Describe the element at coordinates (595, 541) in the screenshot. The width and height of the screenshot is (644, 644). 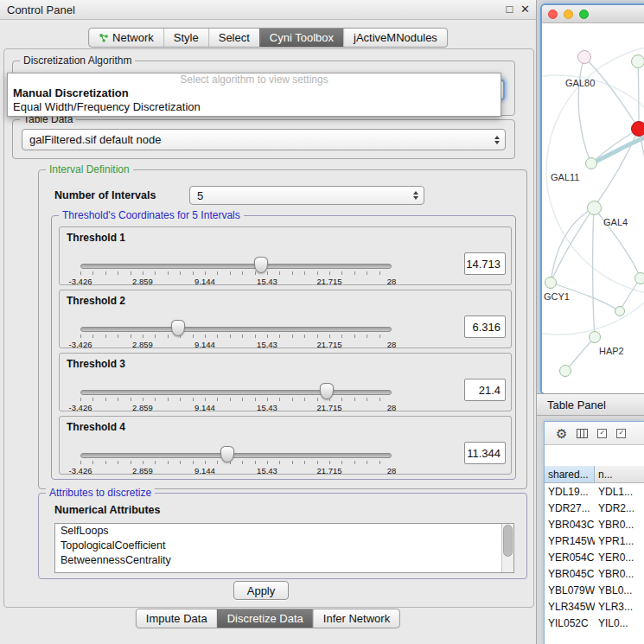
I see `table-row: YPR145WYPR1...` at that location.